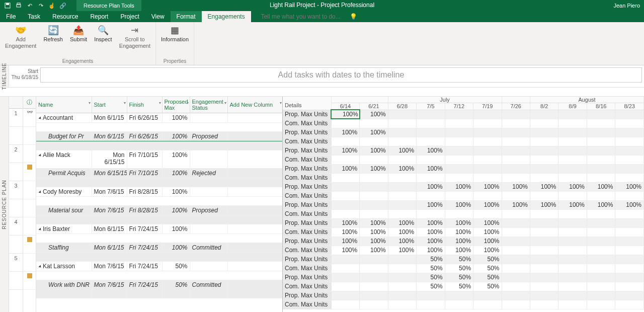  What do you see at coordinates (52, 6) in the screenshot?
I see `touch-icon: ☝` at bounding box center [52, 6].